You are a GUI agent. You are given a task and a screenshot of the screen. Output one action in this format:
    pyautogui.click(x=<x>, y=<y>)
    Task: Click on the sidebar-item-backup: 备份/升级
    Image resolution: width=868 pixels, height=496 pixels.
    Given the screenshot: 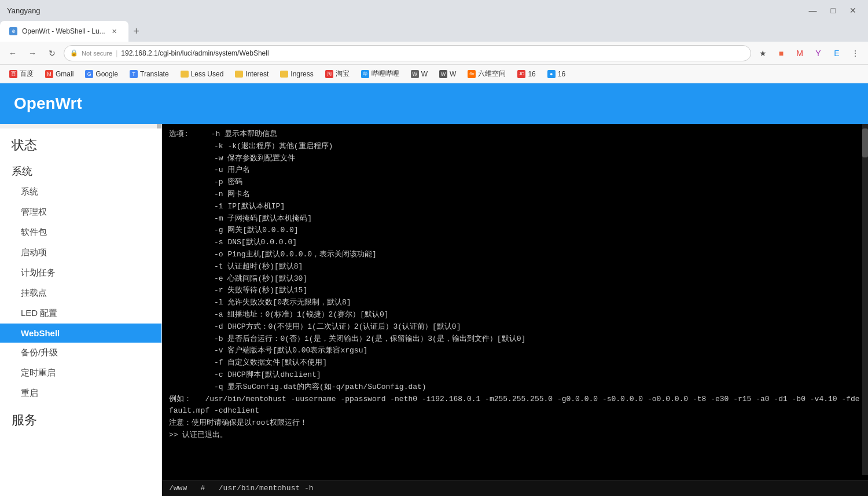 What is the action you would take?
    pyautogui.click(x=81, y=353)
    